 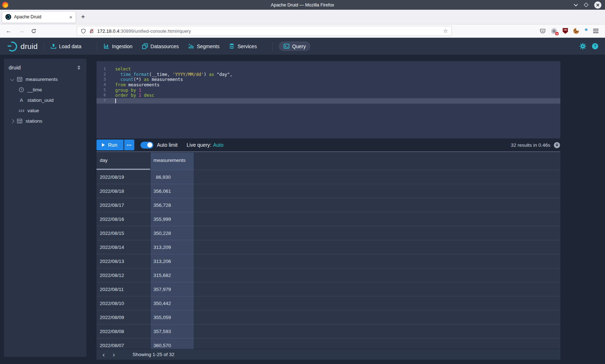 I want to click on cell-day: 2022/08/15, so click(x=124, y=233).